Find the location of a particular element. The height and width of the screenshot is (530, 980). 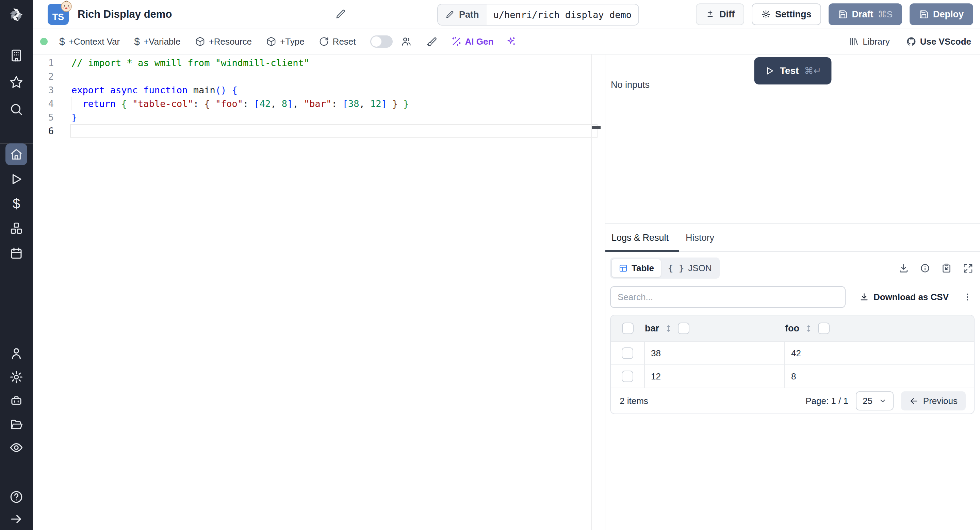

edit-summary-button is located at coordinates (341, 14).